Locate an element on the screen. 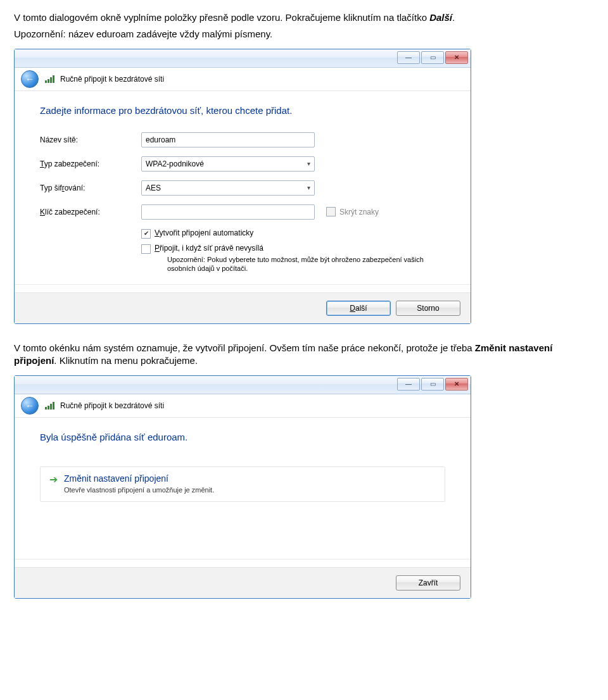  doc-para-1c: . is located at coordinates (453, 18).